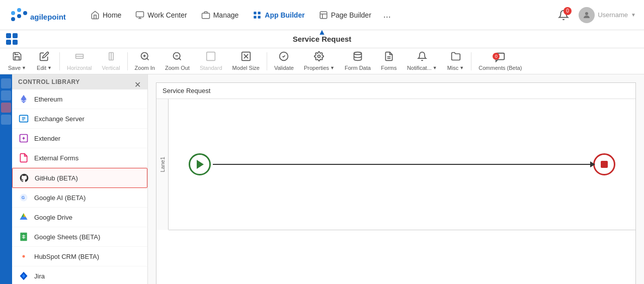 This screenshot has height=284, width=644. I want to click on toolbar-model-size: Model Size, so click(246, 61).